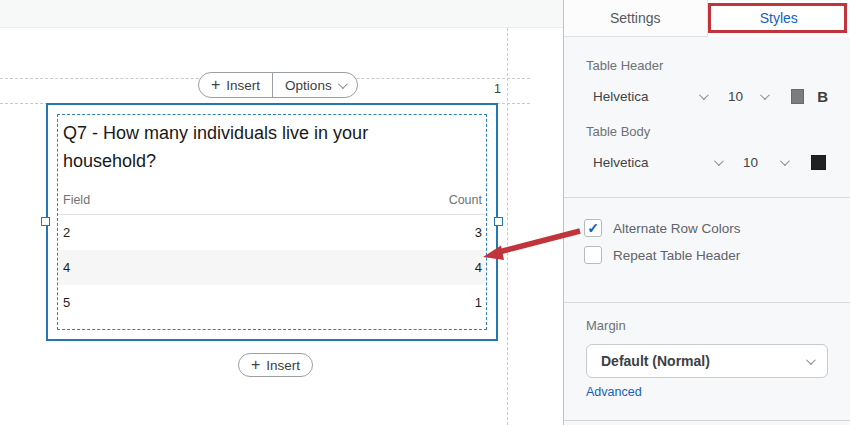 The width and height of the screenshot is (850, 425). What do you see at coordinates (822, 96) in the screenshot?
I see `header-bold-toggle: B` at bounding box center [822, 96].